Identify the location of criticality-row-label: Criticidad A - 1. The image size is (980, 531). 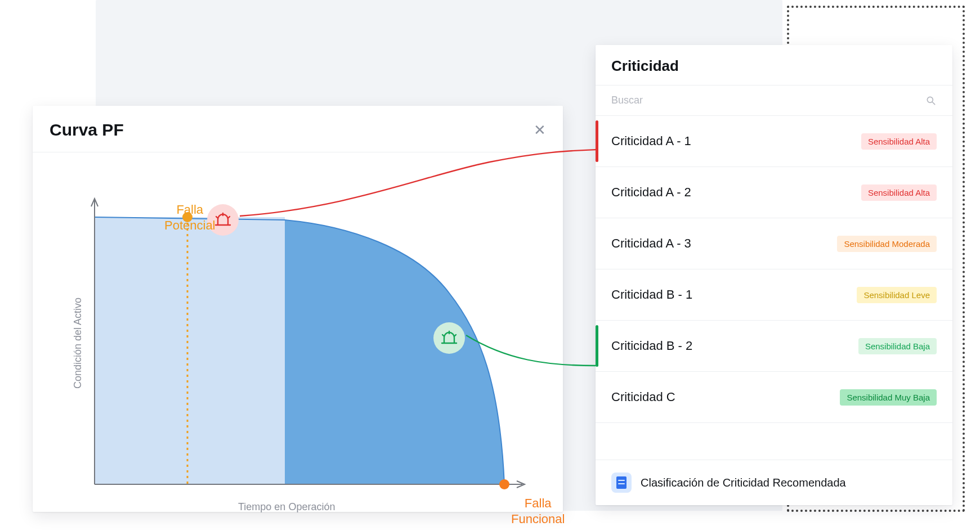
(651, 141).